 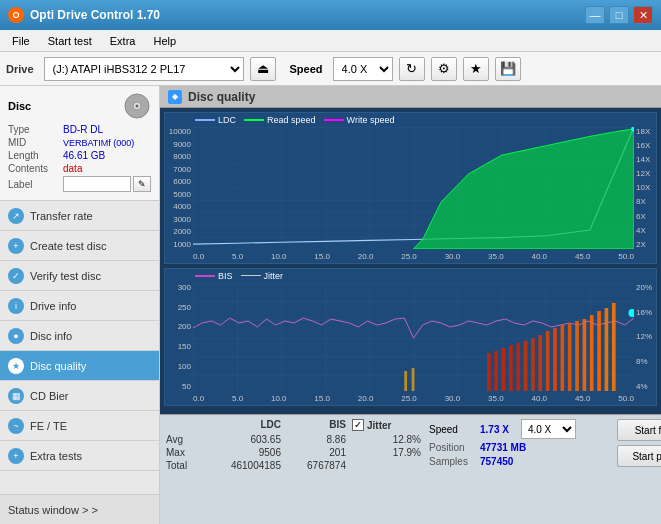 I want to click on menu-help: Help, so click(x=164, y=41).